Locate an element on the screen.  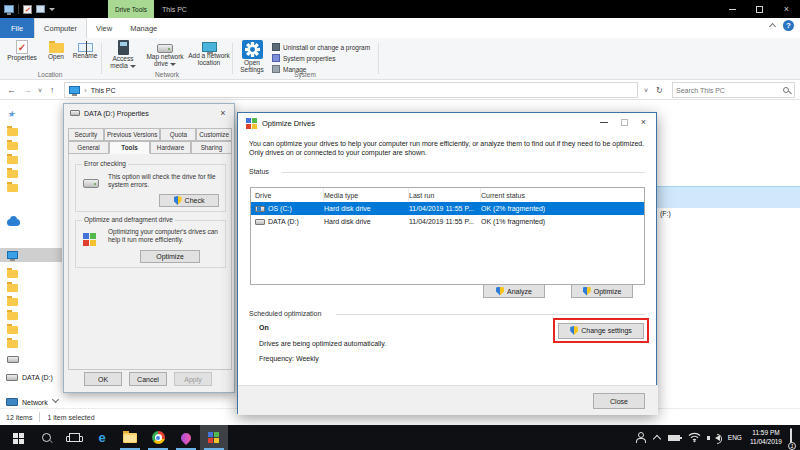
add-network-location-button: Add a network location is located at coordinates (209, 57).